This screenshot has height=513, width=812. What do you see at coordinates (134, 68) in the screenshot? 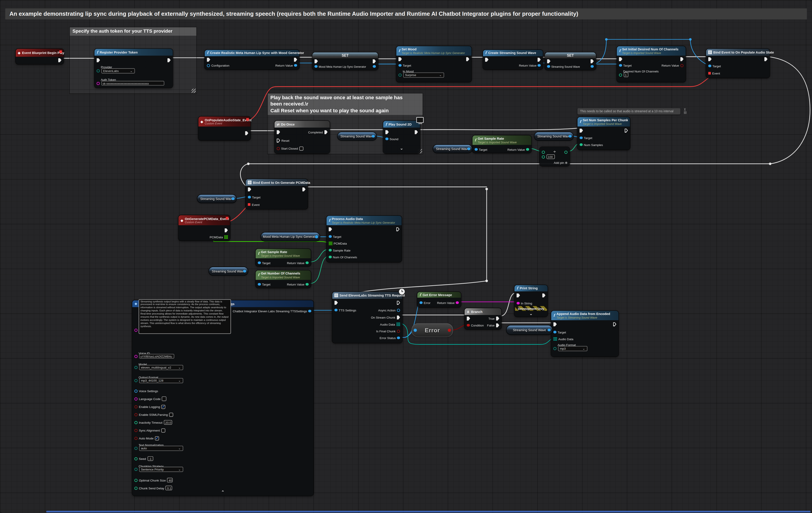
I see `register-provider-token-node: fRegister Provider TokenProviderElevenLa…` at bounding box center [134, 68].